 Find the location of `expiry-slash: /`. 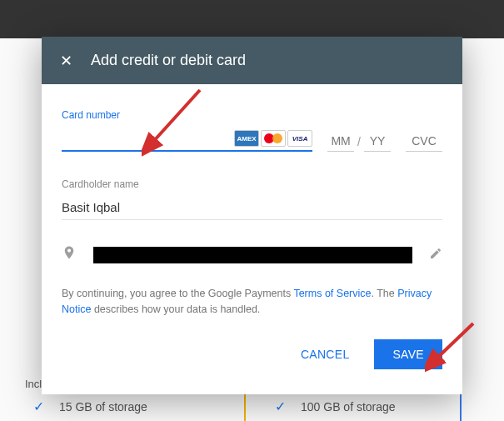

expiry-slash: / is located at coordinates (359, 143).